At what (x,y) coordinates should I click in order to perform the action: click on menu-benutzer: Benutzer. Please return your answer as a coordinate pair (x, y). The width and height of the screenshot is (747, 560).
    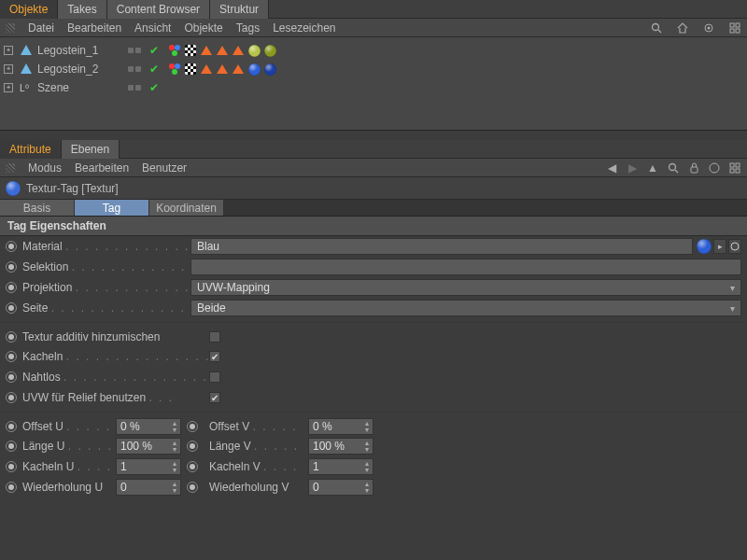
    Looking at the image, I should click on (164, 168).